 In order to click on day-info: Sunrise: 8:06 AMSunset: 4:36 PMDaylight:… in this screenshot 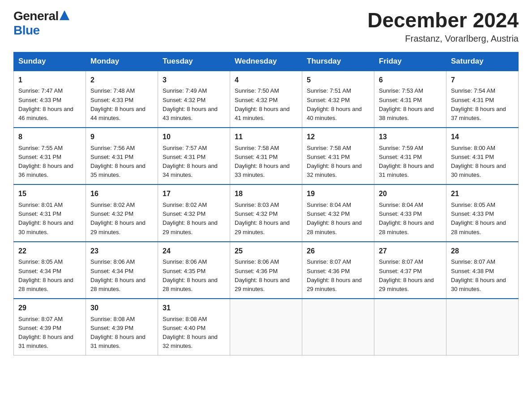, I will do `click(266, 276)`.